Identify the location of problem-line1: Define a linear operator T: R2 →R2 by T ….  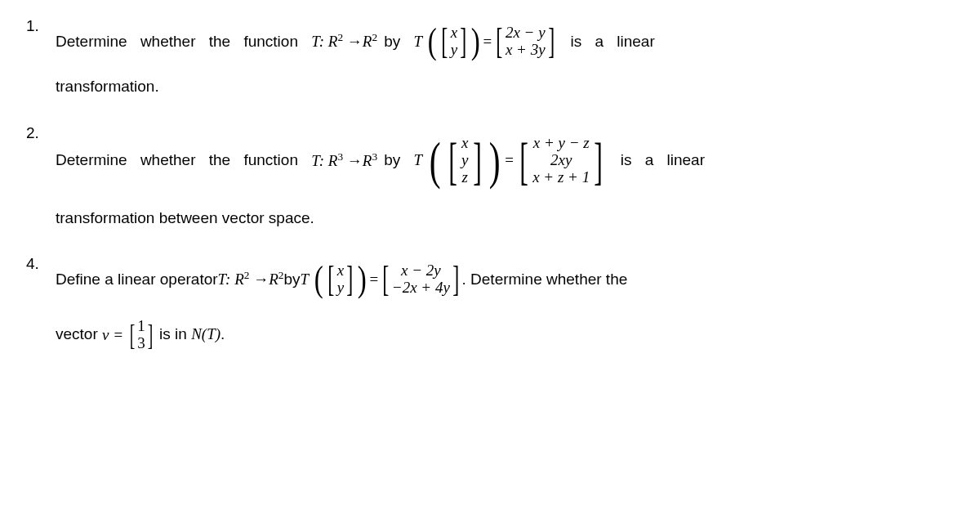
(505, 280).